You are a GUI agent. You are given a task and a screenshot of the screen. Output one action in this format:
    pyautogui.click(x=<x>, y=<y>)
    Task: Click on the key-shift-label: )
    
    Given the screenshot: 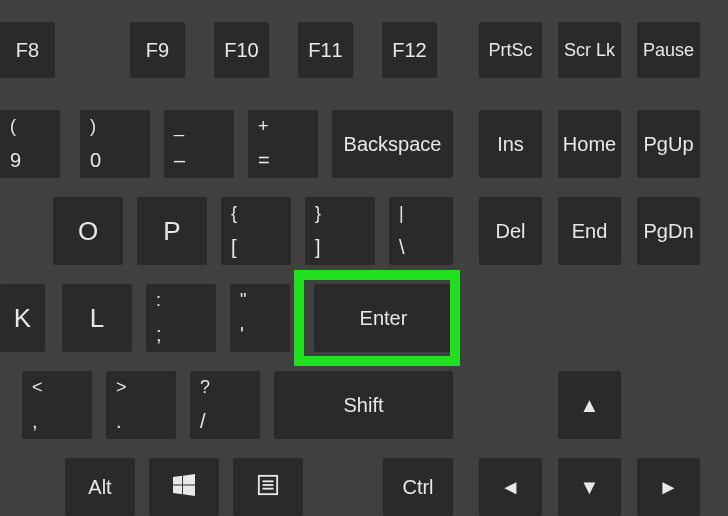 What is the action you would take?
    pyautogui.click(x=93, y=126)
    